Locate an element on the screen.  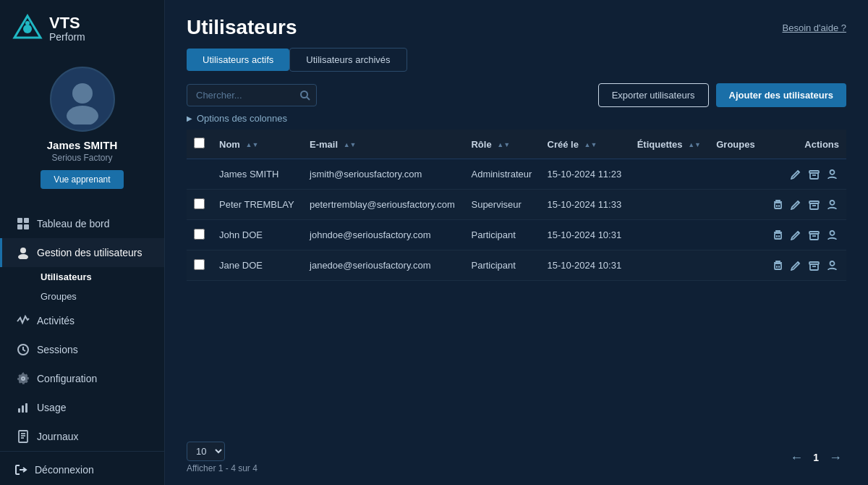
sort-created: ▲▼ is located at coordinates (591, 145).